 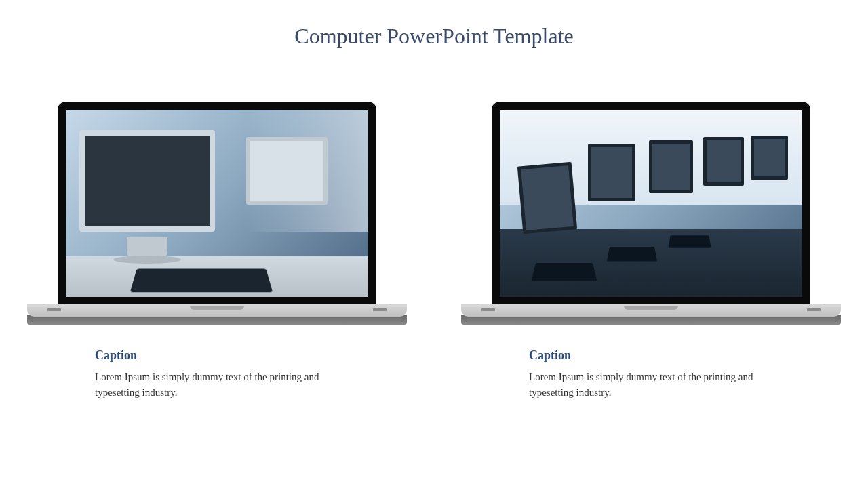 I want to click on monitor-base-icon, so click(x=147, y=260).